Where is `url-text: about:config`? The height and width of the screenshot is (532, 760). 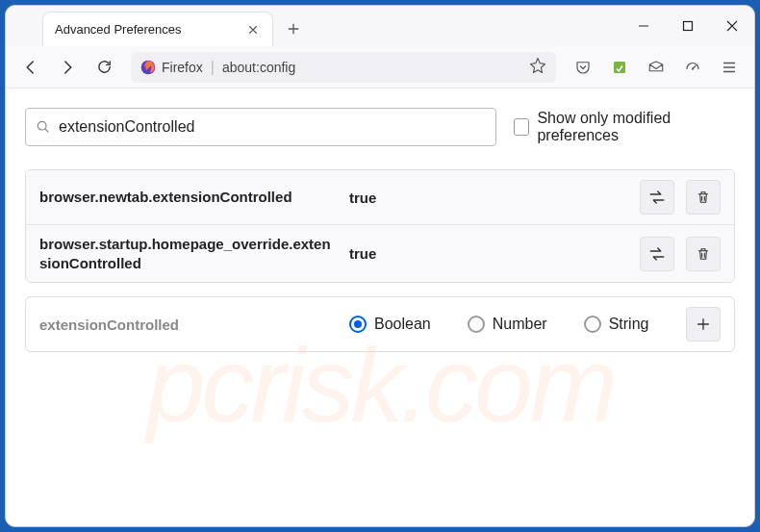 url-text: about:config is located at coordinates (371, 67).